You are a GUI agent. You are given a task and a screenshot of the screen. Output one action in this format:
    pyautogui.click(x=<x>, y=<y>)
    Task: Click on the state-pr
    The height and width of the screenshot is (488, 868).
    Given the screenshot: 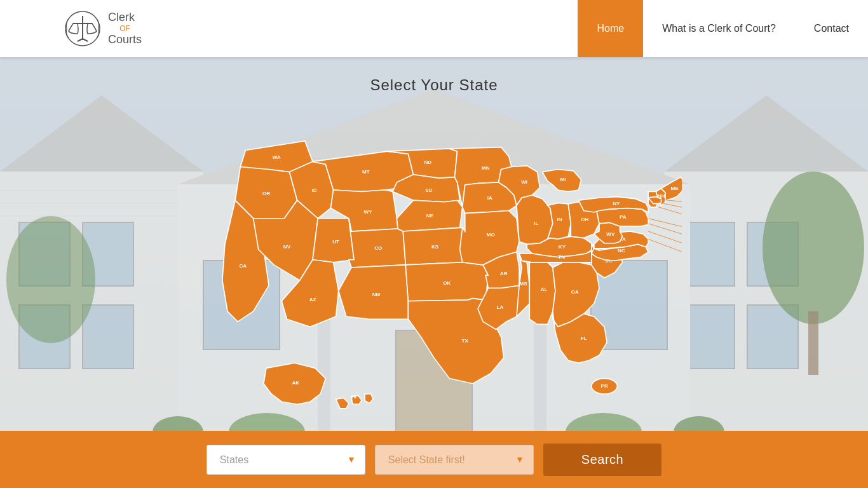 What is the action you would take?
    pyautogui.click(x=605, y=386)
    